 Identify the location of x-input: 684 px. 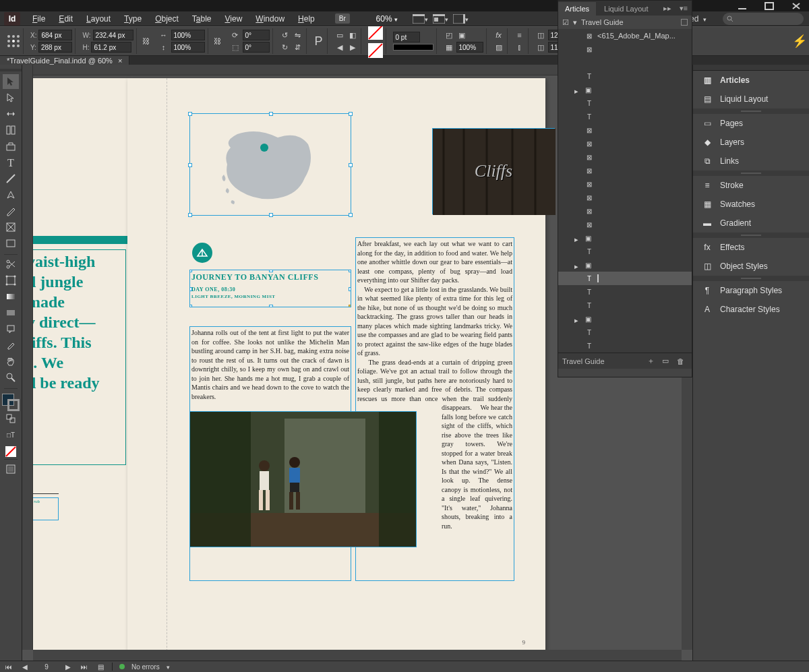
(55, 35).